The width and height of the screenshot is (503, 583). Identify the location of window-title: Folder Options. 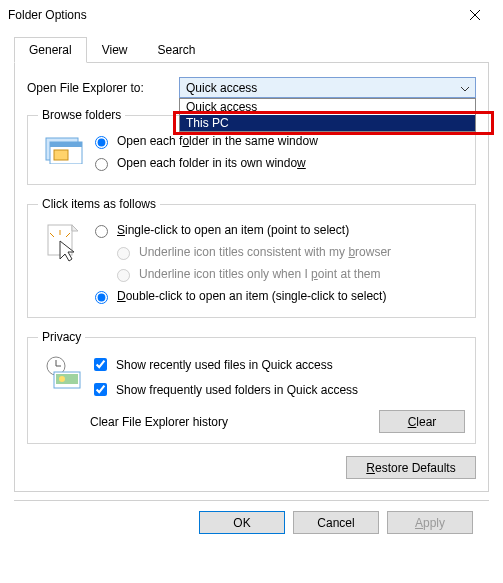
(232, 15).